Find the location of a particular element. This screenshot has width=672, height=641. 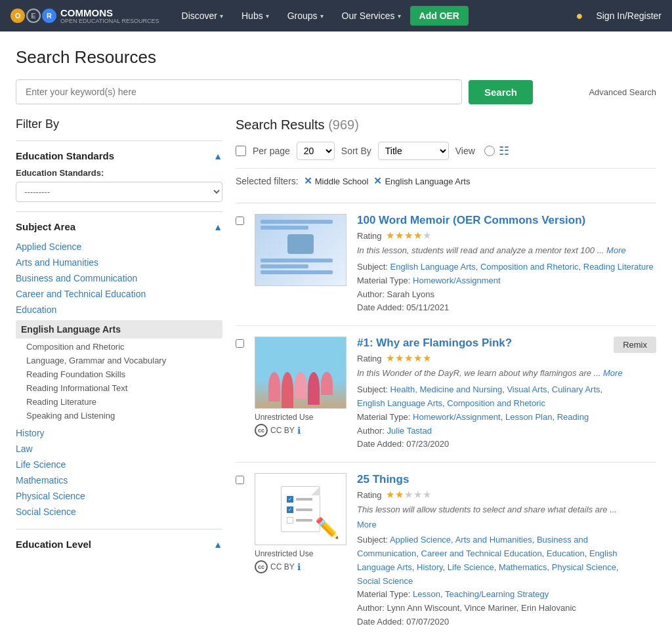

remove-middle-school-filter: ✕ is located at coordinates (308, 181).